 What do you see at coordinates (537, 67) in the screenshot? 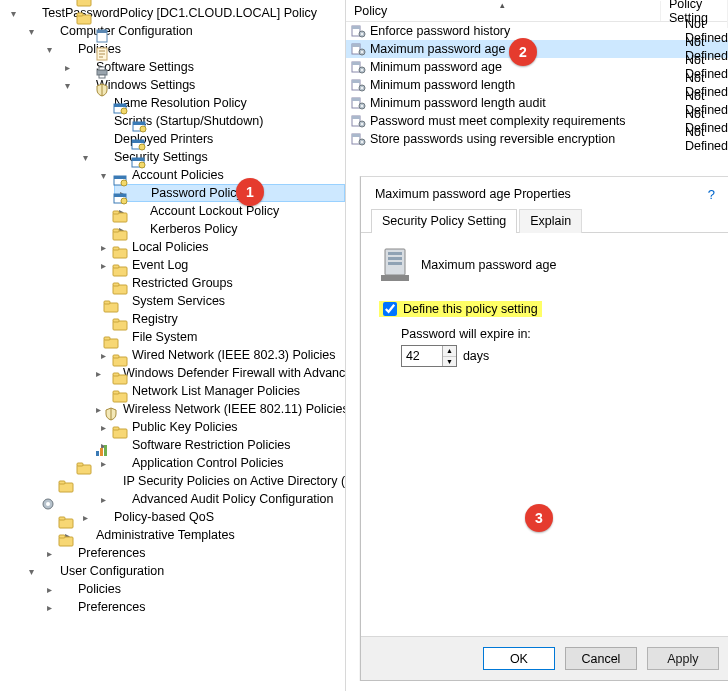
I see `list-row: Minimum password ageNot Defined` at bounding box center [537, 67].